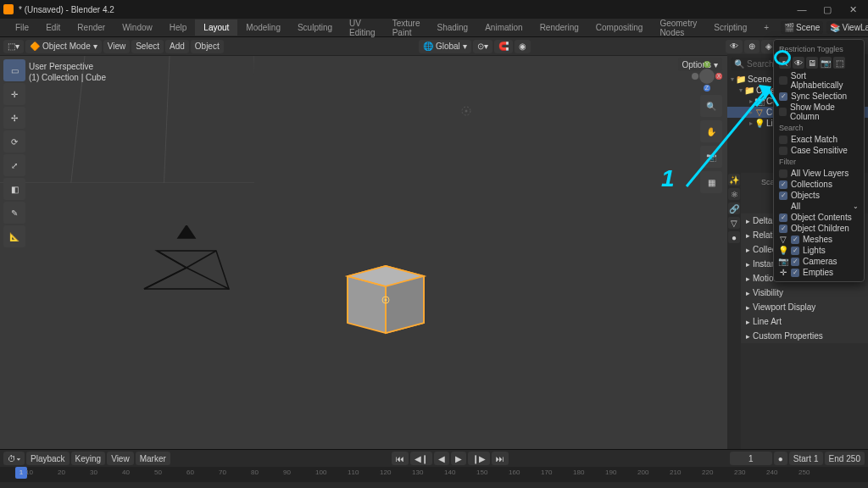 This screenshot has width=868, height=488. What do you see at coordinates (804, 307) in the screenshot?
I see `section-display: ▸ Viewport Display` at bounding box center [804, 307].